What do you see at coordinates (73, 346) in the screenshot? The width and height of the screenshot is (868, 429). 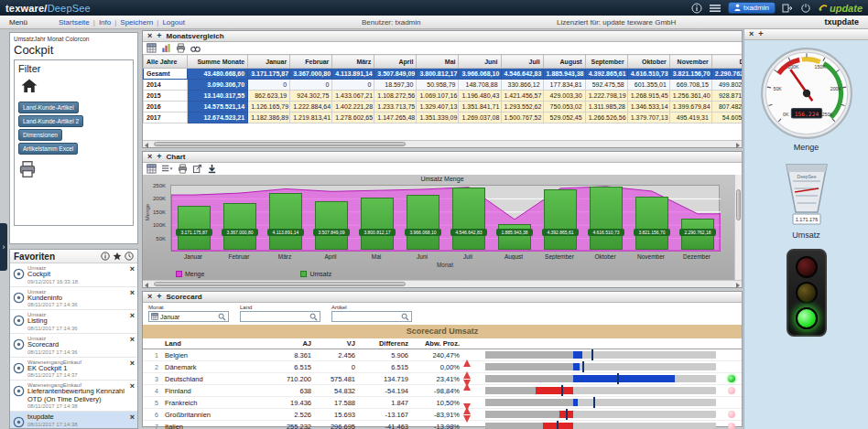 I see `favorite-item: UmsatzScorecard08/11/2017 17:14:36×` at bounding box center [73, 346].